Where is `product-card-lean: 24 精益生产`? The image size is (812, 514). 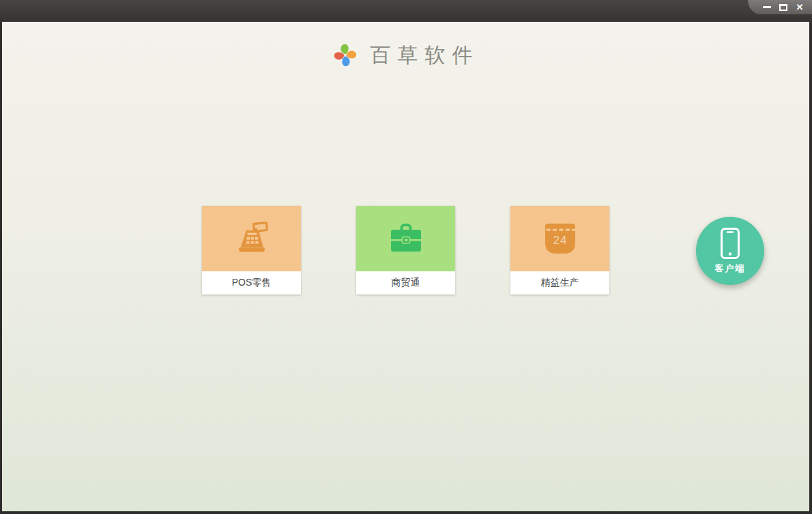 product-card-lean: 24 精益生产 is located at coordinates (560, 250).